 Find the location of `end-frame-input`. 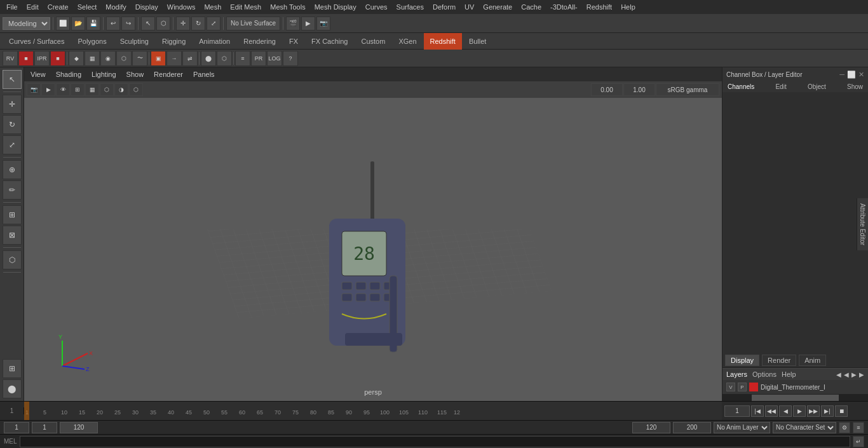

end-frame-input is located at coordinates (79, 428).